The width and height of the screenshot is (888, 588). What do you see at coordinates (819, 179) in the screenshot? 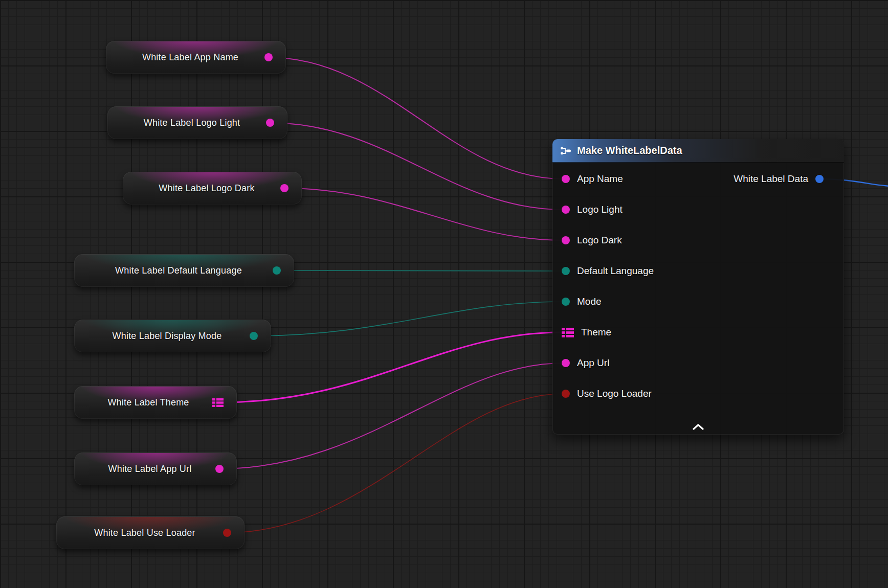
I see `object-pin-icon` at bounding box center [819, 179].